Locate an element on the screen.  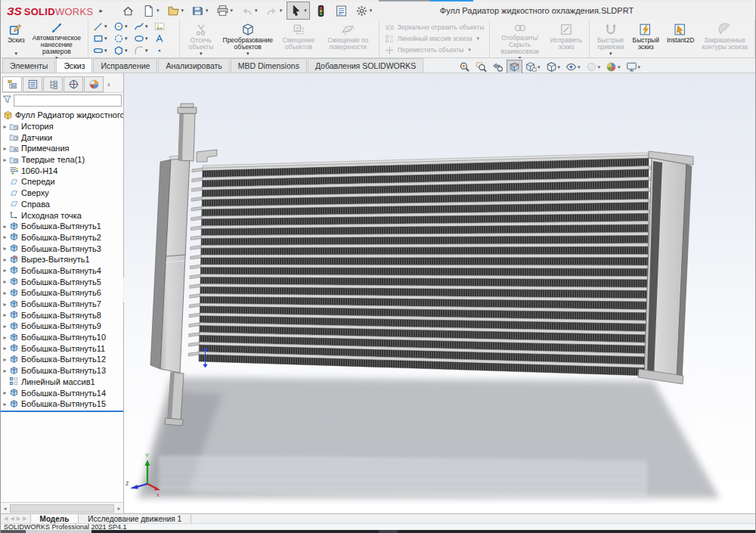
tree-item: Сверху is located at coordinates (62, 194).